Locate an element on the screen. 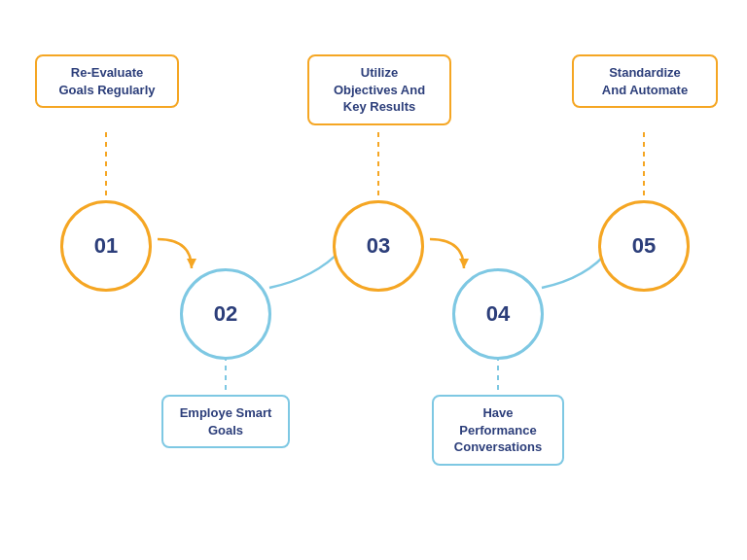 The height and width of the screenshot is (560, 747). label-text-05: StandardizeAnd Automate is located at coordinates (645, 82).